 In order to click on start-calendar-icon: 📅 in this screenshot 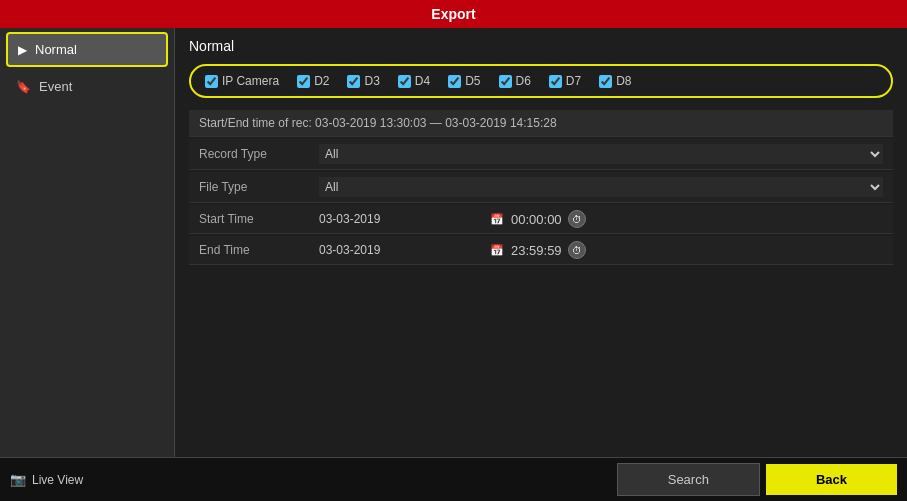, I will do `click(497, 219)`.